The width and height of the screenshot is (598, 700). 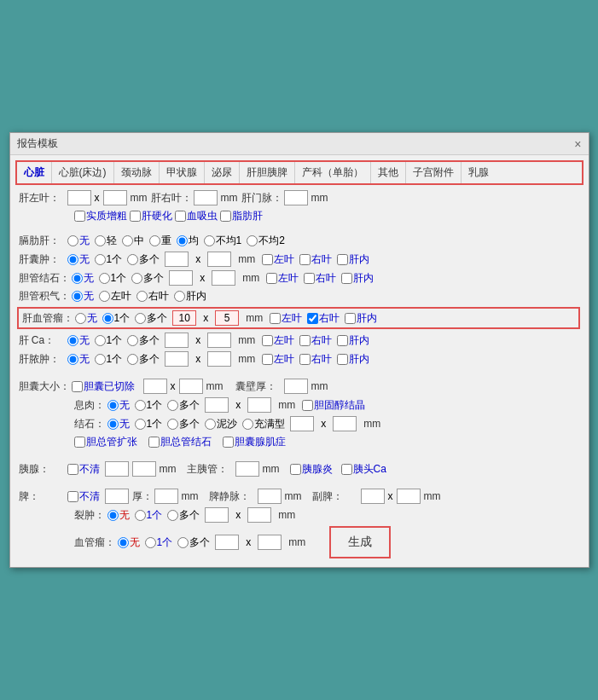 What do you see at coordinates (225, 217) in the screenshot?
I see `liver-fat-check` at bounding box center [225, 217].